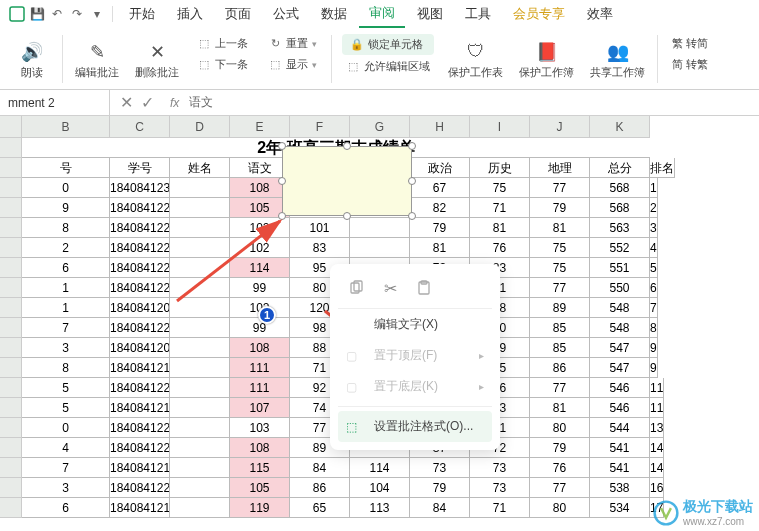  I want to click on cell: 1840841227, so click(140, 328).